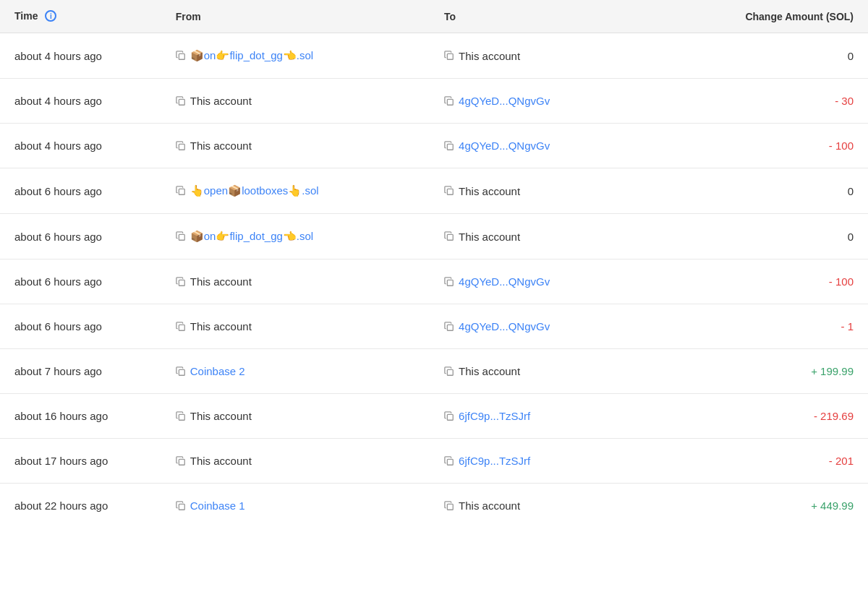 The width and height of the screenshot is (868, 592). What do you see at coordinates (841, 282) in the screenshot?
I see `amount-value: - 100` at bounding box center [841, 282].